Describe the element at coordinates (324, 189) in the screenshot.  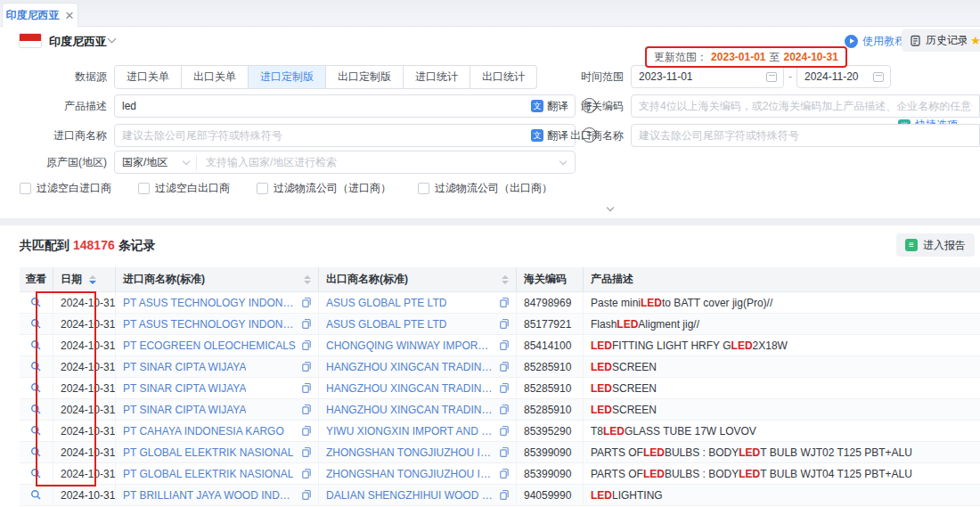
I see `checkbox-logistics-importer: 过滤物流公司（进口商）` at that location.